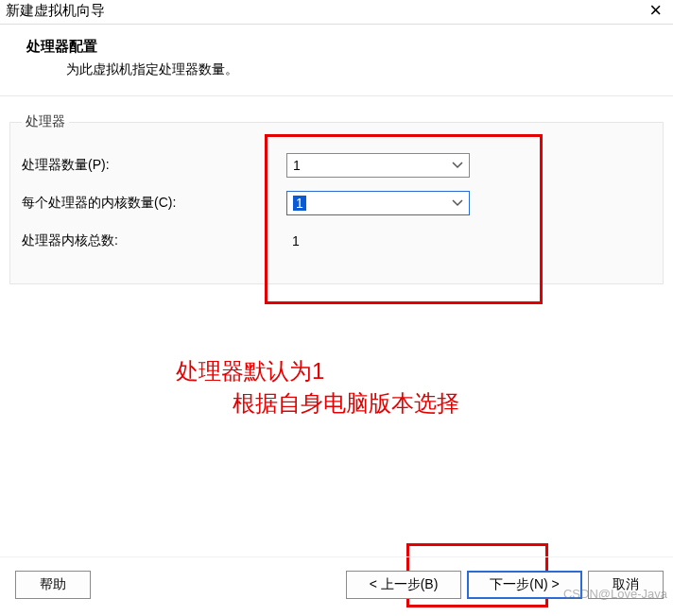 The image size is (673, 616). I want to click on annotation-line2: 根据自身电脑版本选择, so click(318, 403).